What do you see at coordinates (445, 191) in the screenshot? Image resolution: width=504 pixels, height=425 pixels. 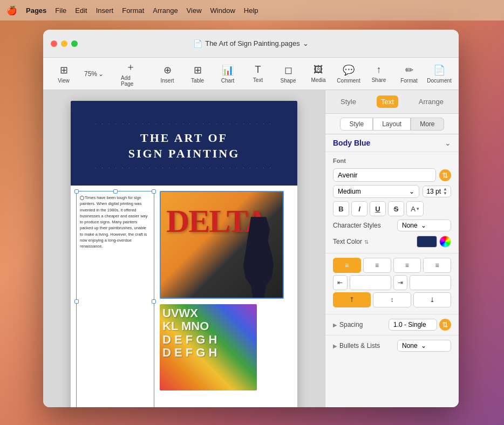 I see `font-size-arrows: ▲ ▼` at bounding box center [445, 191].